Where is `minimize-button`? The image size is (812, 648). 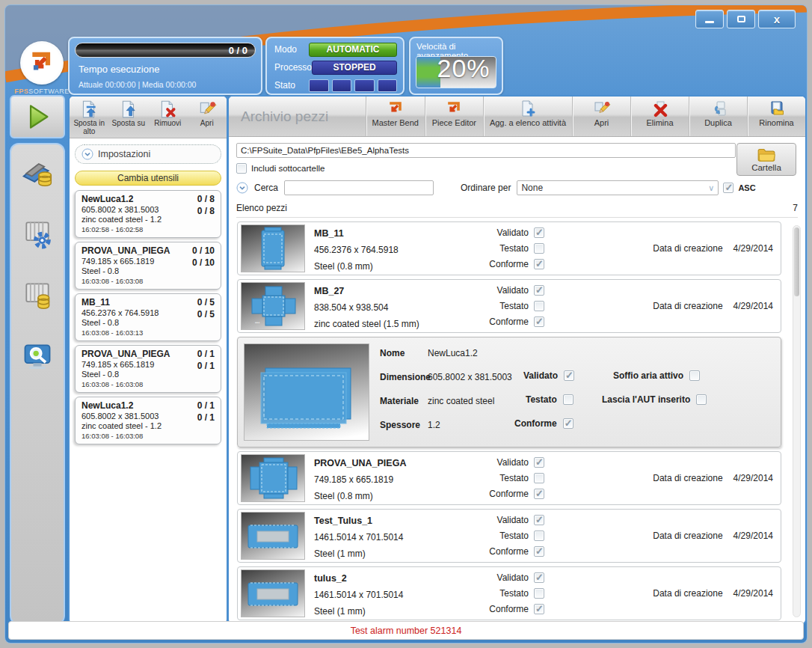
minimize-button is located at coordinates (710, 19).